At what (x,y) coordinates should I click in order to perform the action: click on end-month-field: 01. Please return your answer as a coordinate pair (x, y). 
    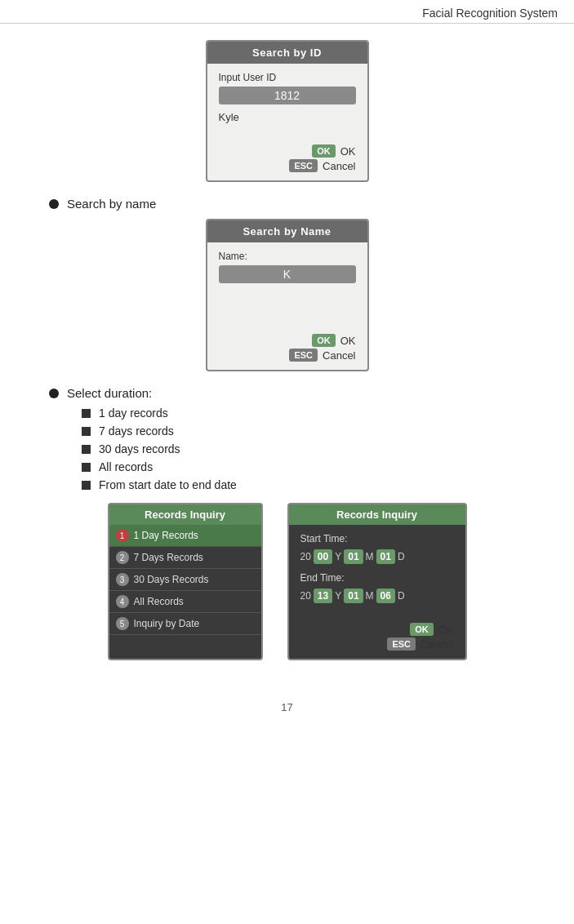
    Looking at the image, I should click on (353, 596).